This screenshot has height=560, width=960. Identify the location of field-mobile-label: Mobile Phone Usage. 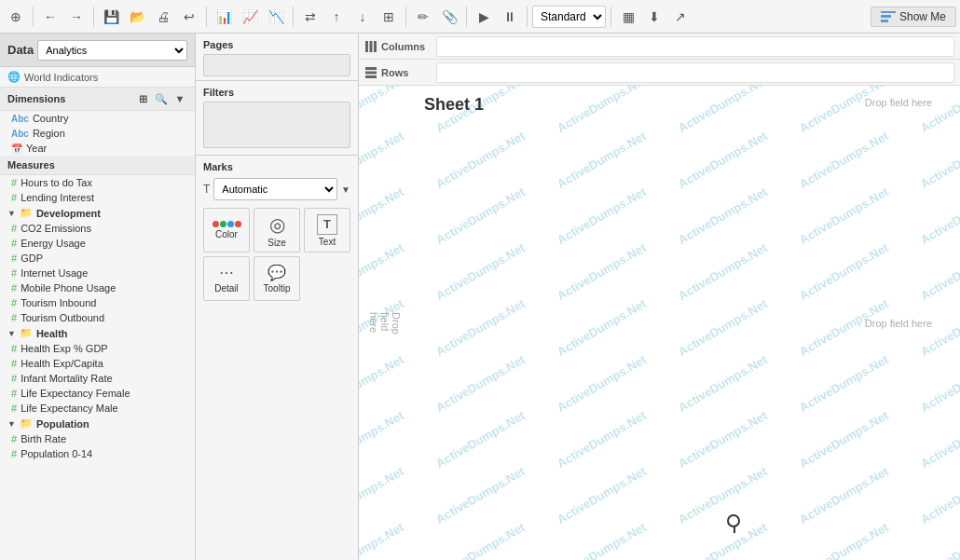
(68, 288).